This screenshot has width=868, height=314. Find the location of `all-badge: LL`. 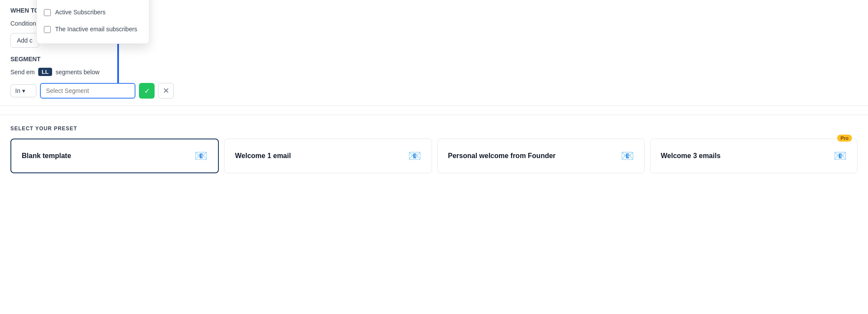

all-badge: LL is located at coordinates (45, 72).